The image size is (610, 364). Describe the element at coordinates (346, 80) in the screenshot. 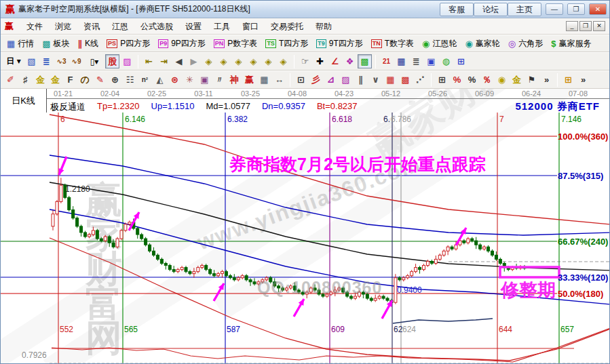

I see `box-purple-icon: ▨` at that location.